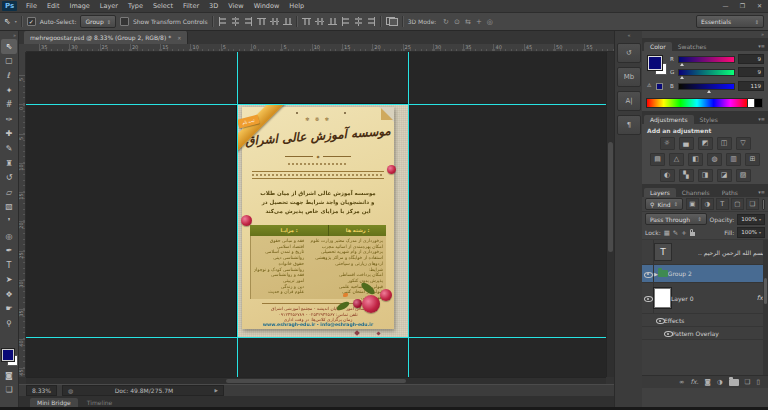 The image size is (768, 410). What do you see at coordinates (726, 6) in the screenshot?
I see `minimize-button: —` at bounding box center [726, 6].